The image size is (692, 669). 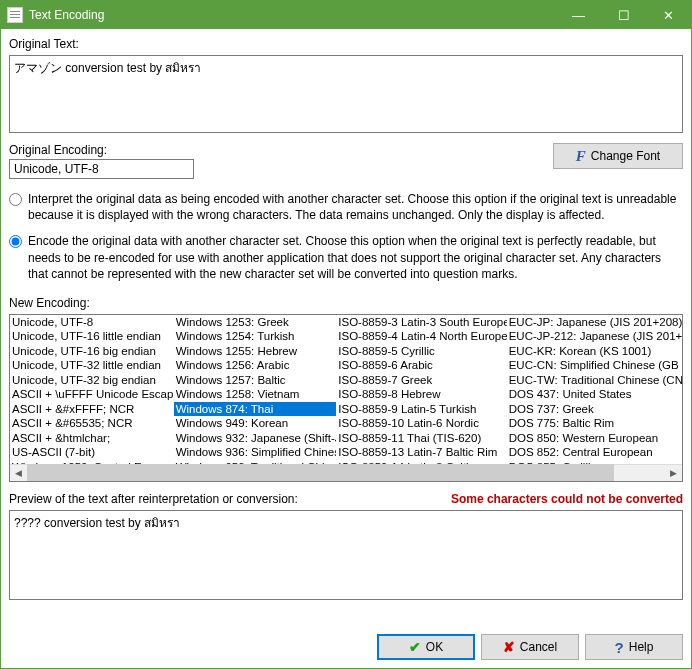 I want to click on encoding-item: DOS 852: Central European, so click(x=594, y=452).